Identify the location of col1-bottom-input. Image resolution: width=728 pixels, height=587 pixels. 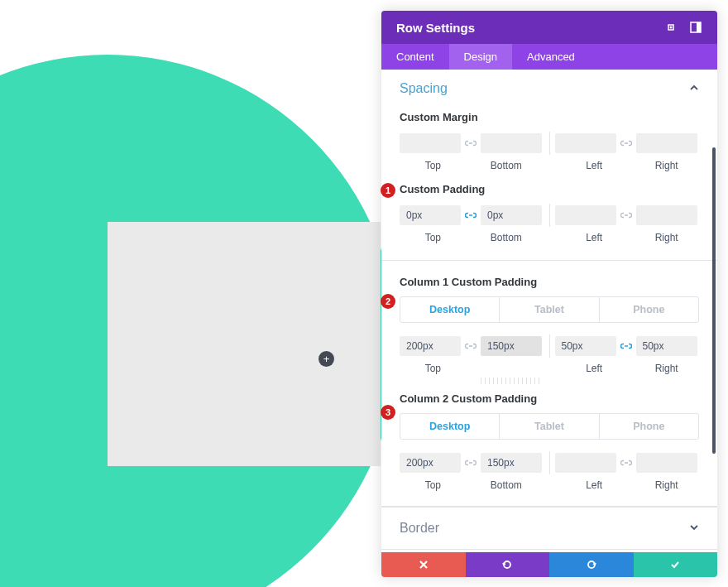
(511, 346).